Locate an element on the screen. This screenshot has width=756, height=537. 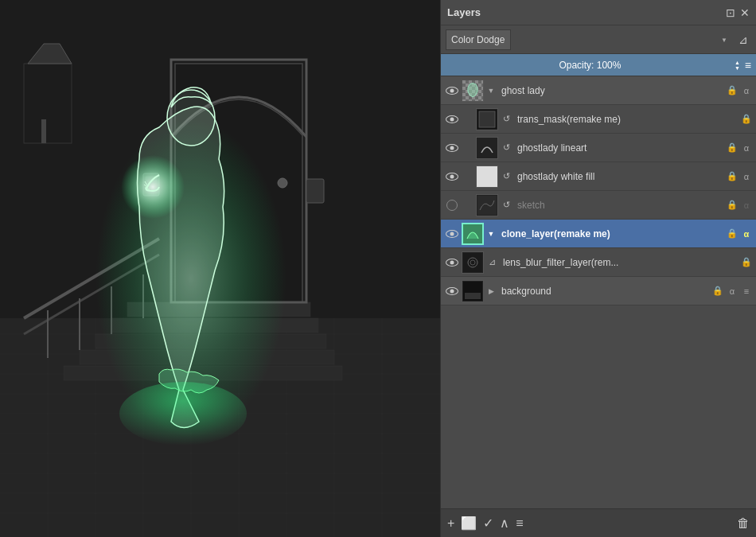
layers-header: Layers ⊡ ✕ is located at coordinates (598, 13).